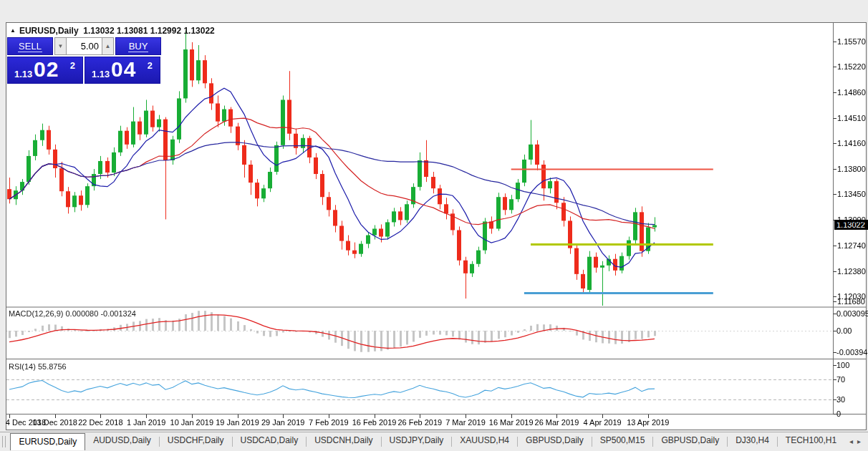  I want to click on date-axis-label: 16 Mar 2019, so click(511, 422).